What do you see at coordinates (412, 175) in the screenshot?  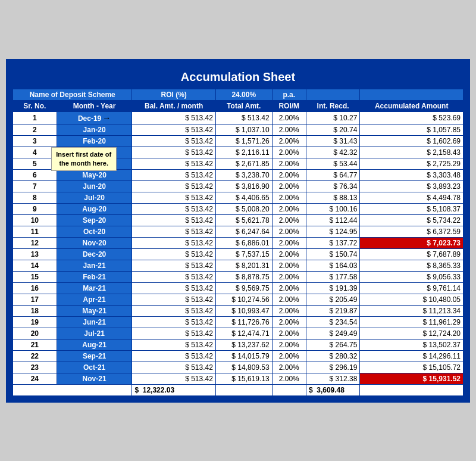 I see `cell-acc: $ 3,303.48` at bounding box center [412, 175].